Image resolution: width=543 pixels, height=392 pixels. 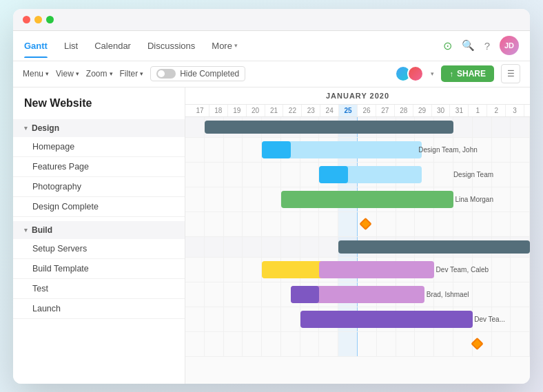 I want to click on section-build-label: Build, so click(x=42, y=230).